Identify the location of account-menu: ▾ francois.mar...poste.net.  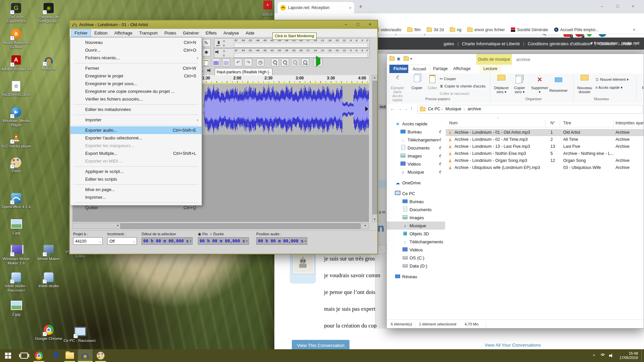
(615, 43).